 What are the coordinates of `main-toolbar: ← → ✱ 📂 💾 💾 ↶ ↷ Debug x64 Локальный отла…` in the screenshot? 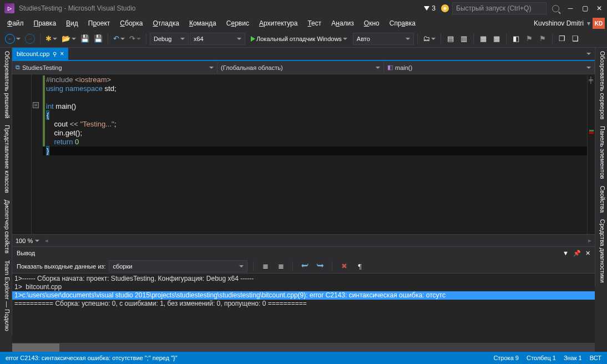 It's located at (304, 39).